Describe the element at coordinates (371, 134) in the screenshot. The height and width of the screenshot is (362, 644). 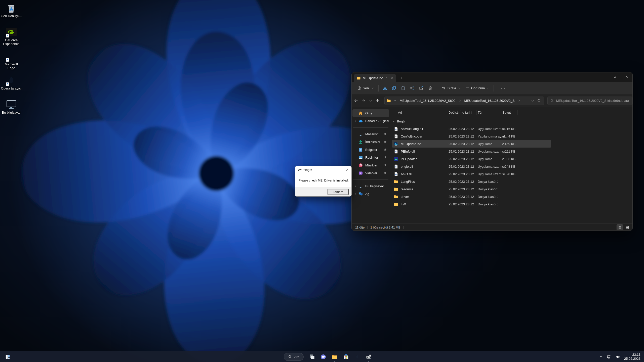
I see `sidebar-item-desktop: Masaüstü` at that location.